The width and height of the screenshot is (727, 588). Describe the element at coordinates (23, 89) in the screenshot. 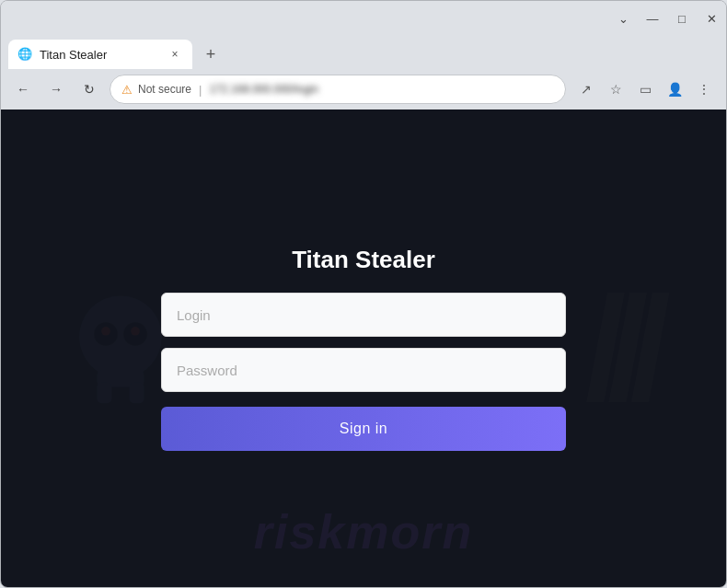

I see `back-button: ←` at that location.